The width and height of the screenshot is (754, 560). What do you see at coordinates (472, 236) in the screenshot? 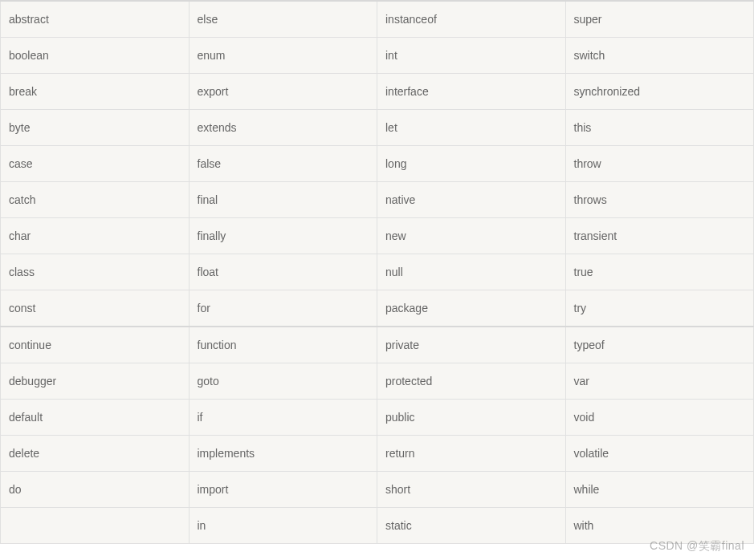
I see `table-cell: new` at bounding box center [472, 236].